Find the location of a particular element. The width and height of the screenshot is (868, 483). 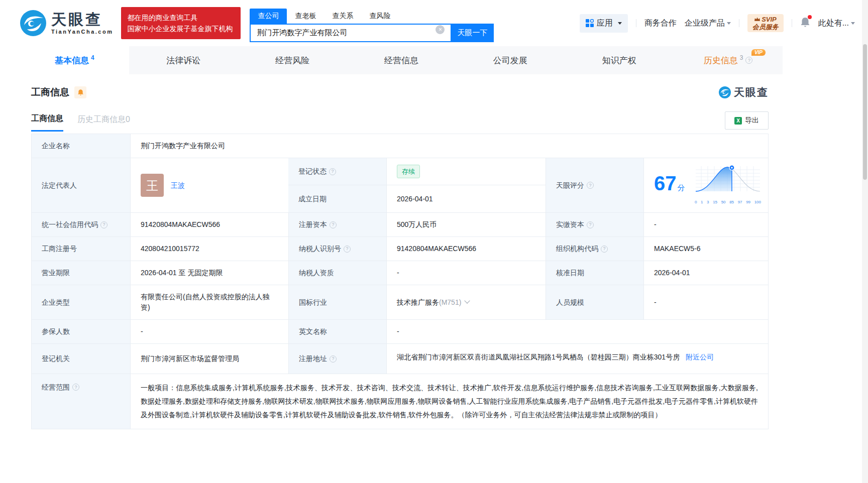

enterprise-label: 企业级产品 is located at coordinates (705, 23).